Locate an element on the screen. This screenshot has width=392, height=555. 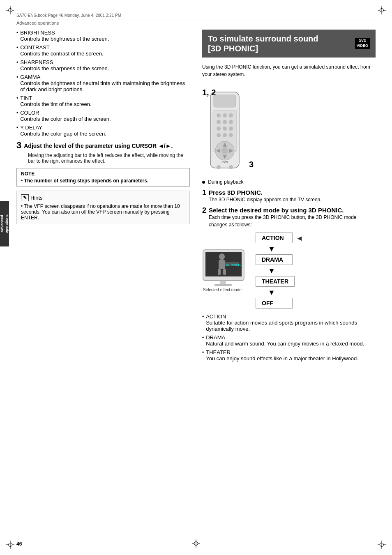
mode-theater-text: You can enjoy sound effects like in a ma… is located at coordinates (282, 358).